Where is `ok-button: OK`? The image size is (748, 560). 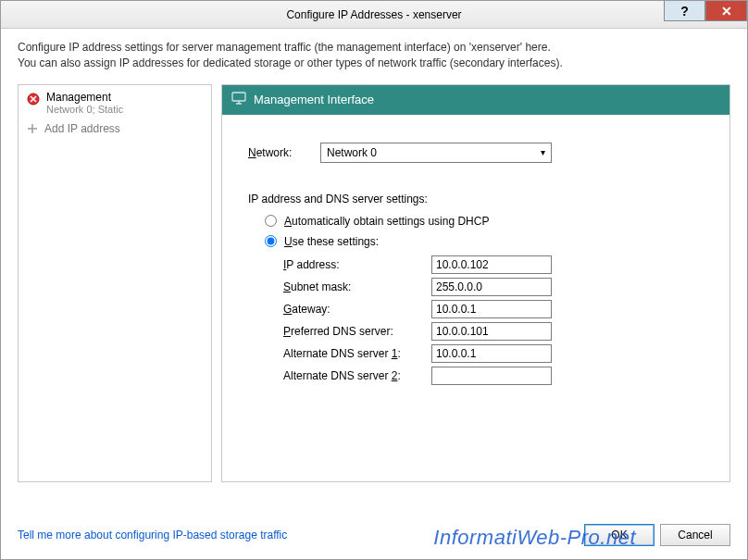 ok-button: OK is located at coordinates (619, 535).